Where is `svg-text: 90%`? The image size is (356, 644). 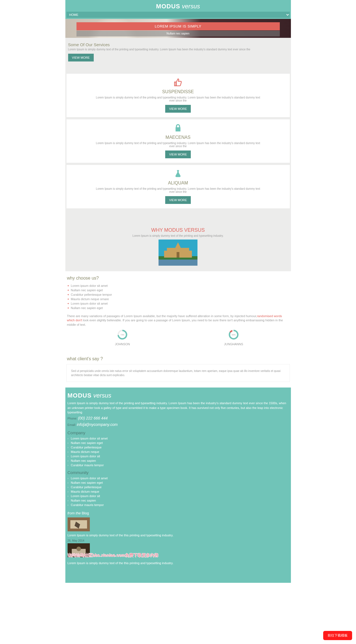
svg-text: 90% is located at coordinates (234, 335).